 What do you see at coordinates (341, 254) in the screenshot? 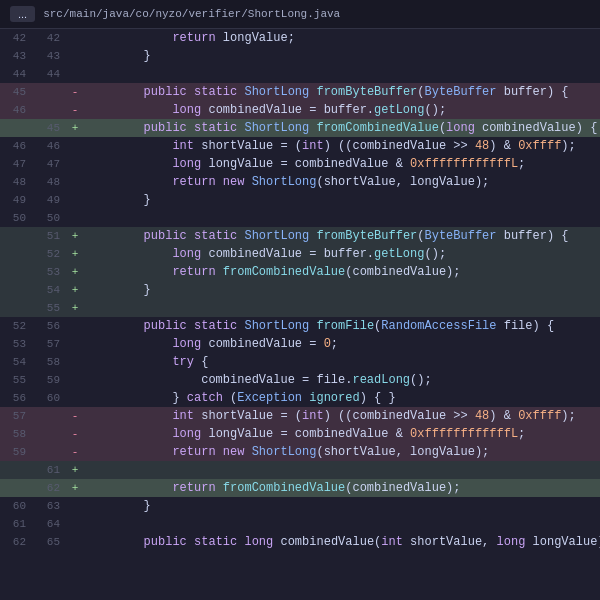
I see `line-content: long combinedValue = buffer.getLong();` at bounding box center [341, 254].